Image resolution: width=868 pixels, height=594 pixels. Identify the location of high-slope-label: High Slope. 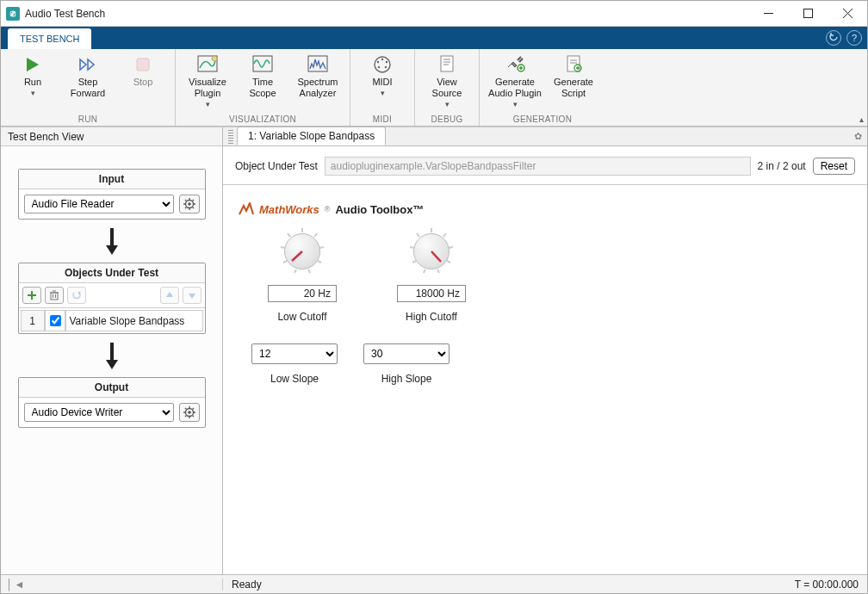
(406, 379).